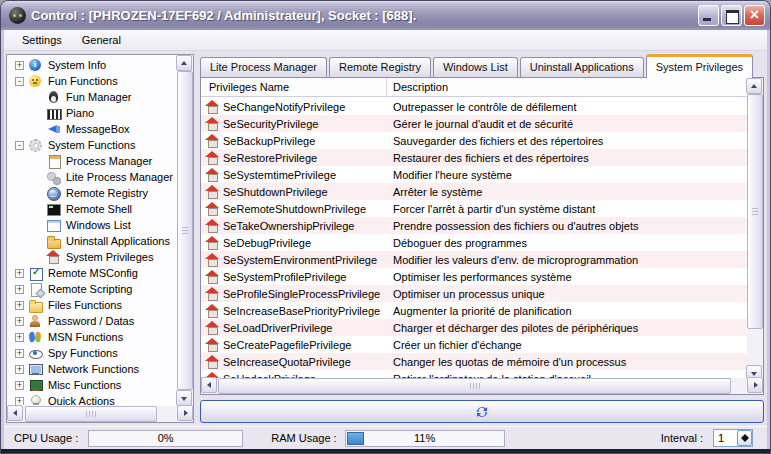 This screenshot has height=454, width=771. I want to click on tree-item: Remote Registry, so click(101, 193).